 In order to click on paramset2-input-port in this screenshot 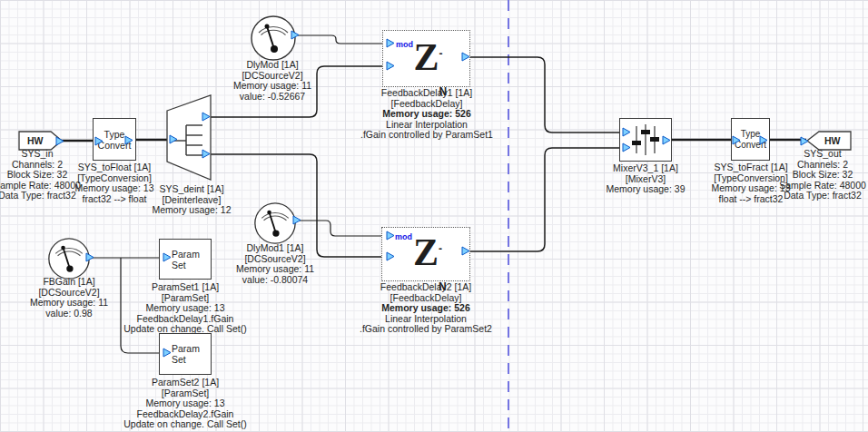, I will do `click(167, 352)`.